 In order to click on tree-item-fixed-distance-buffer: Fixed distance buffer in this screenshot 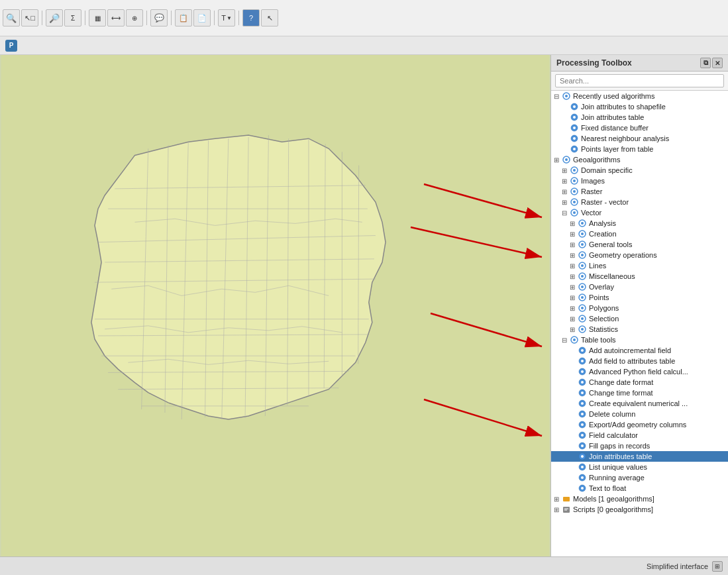, I will do `click(640, 128)`.